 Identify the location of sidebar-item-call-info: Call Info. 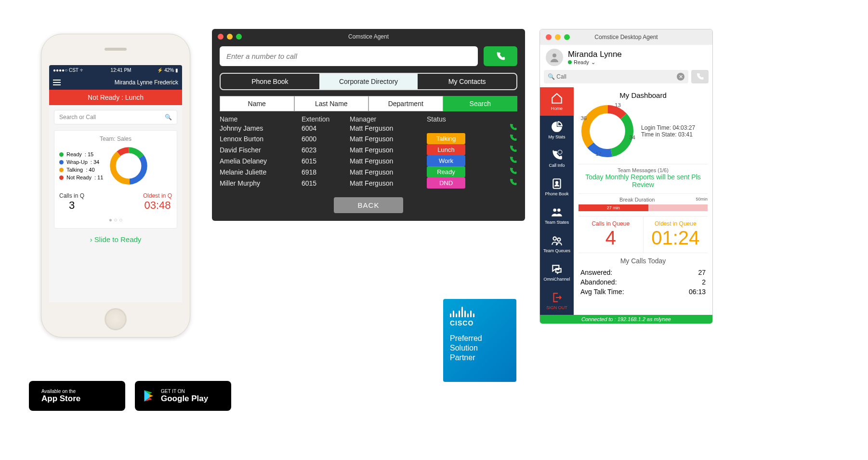
(557, 158).